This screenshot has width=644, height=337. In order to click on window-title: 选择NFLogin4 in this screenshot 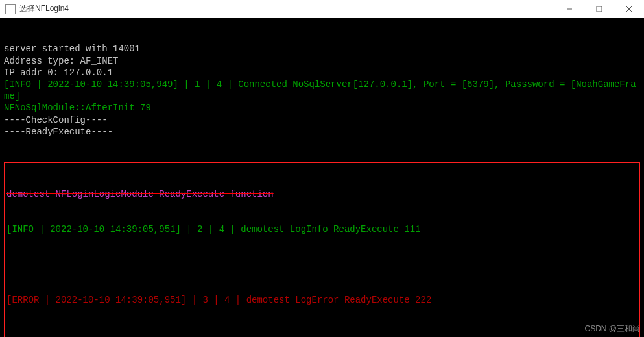, I will do `click(287, 9)`.